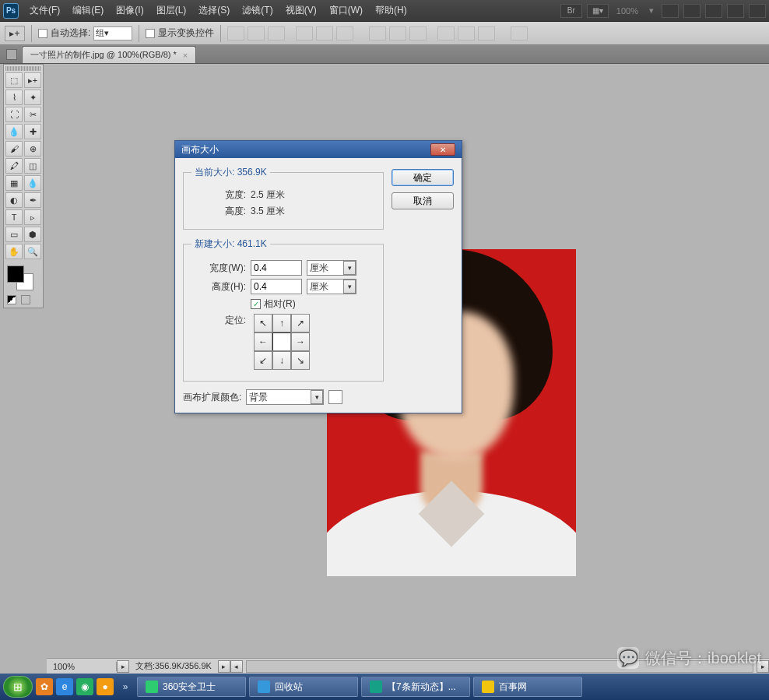 The width and height of the screenshot is (769, 700). Describe the element at coordinates (443, 149) in the screenshot. I see `close-button: ✕` at that location.